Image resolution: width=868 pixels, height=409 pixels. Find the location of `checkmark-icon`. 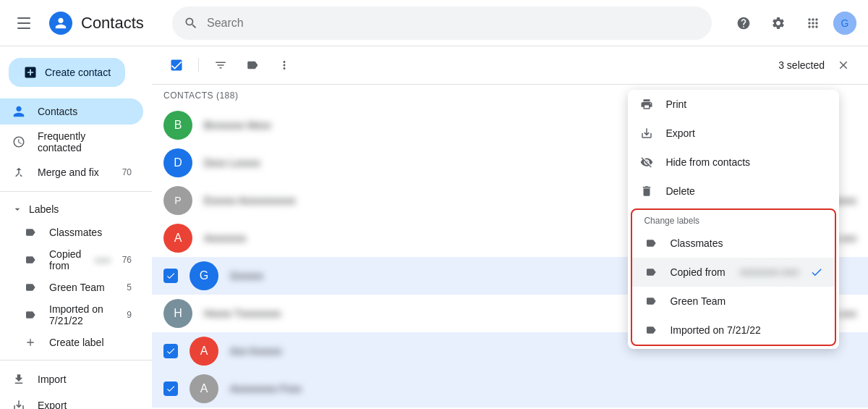

checkmark-icon is located at coordinates (817, 272).